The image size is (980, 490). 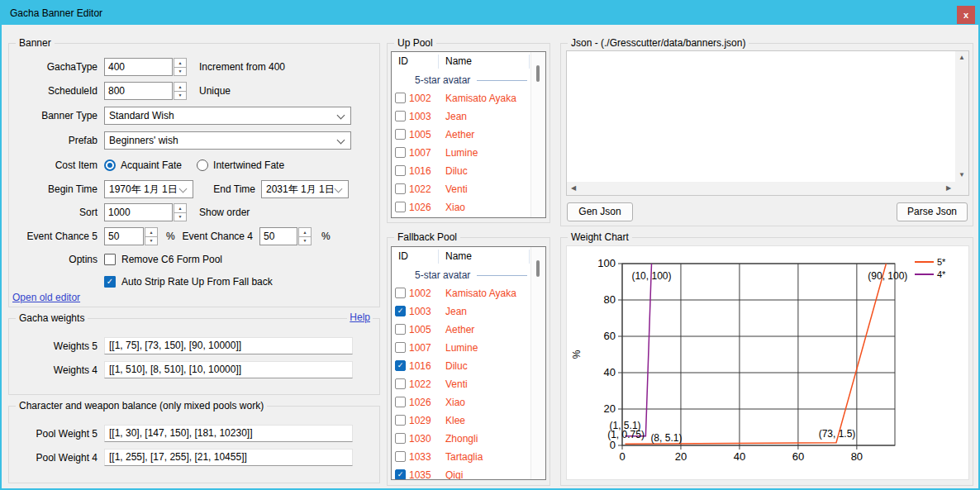 What do you see at coordinates (600, 212) in the screenshot?
I see `gen-json-button: Gen Json` at bounding box center [600, 212].